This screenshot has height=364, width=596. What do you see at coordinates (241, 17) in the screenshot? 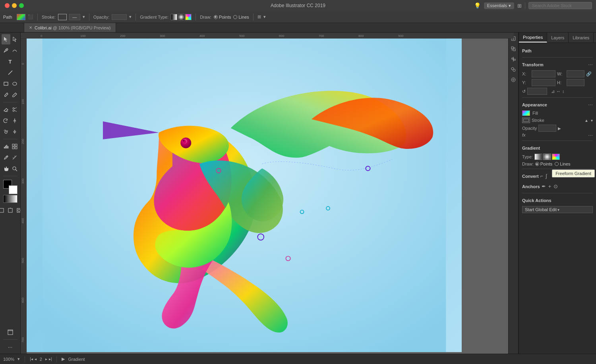
I see `draw-lines-option: Lines` at bounding box center [241, 17].